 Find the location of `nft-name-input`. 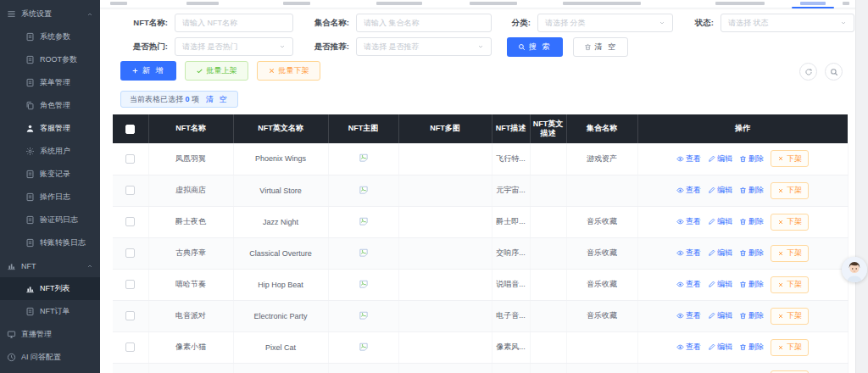

nft-name-input is located at coordinates (234, 23).